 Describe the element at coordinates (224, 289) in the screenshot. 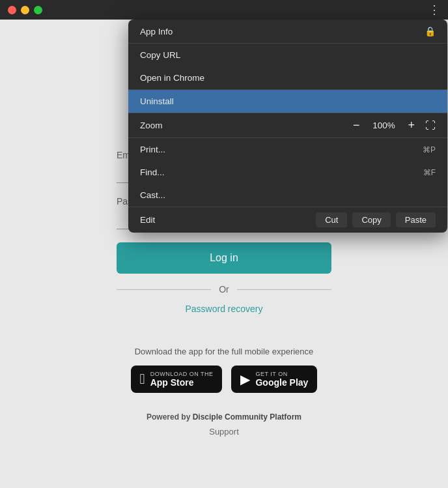

I see `or-text: Or` at that location.